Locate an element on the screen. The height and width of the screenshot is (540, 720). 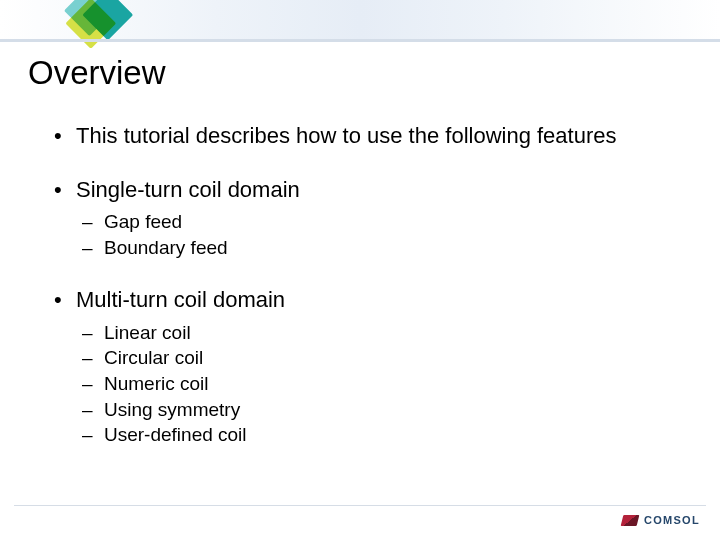
subbullet: Using symmetry is located at coordinates (372, 410).